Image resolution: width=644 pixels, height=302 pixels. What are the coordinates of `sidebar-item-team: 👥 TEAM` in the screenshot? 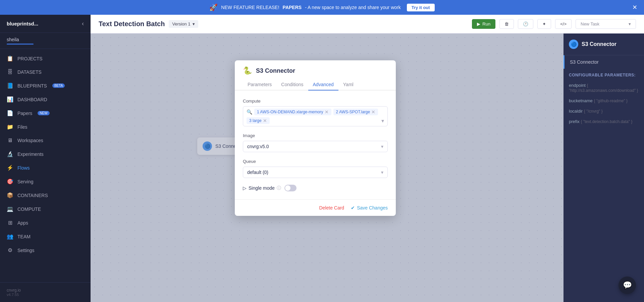 It's located at (45, 237).